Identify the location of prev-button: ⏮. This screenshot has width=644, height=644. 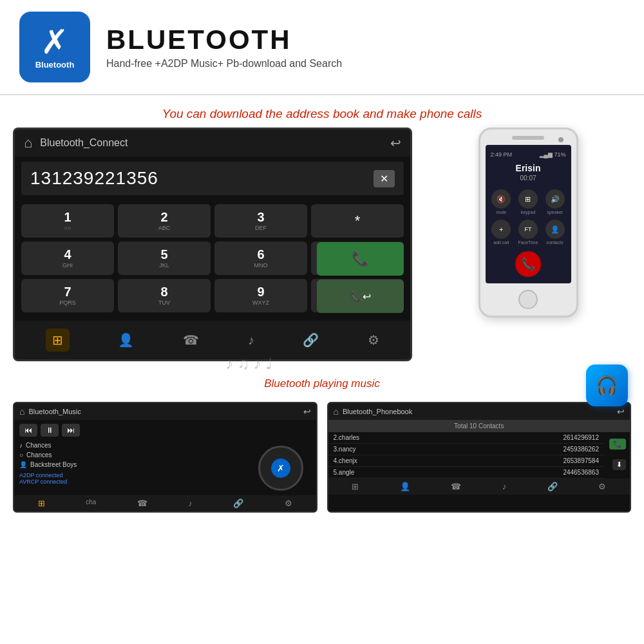
(28, 430).